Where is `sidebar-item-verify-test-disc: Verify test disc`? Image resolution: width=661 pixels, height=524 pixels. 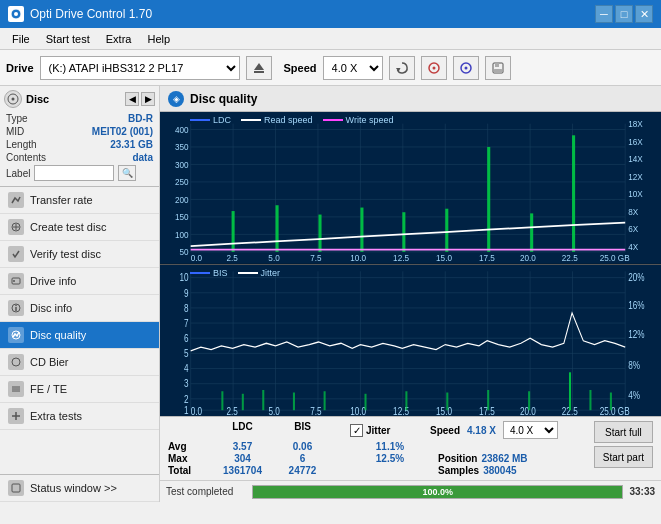
sidebar-item-verify-test-disc: Verify test disc is located at coordinates (80, 254).